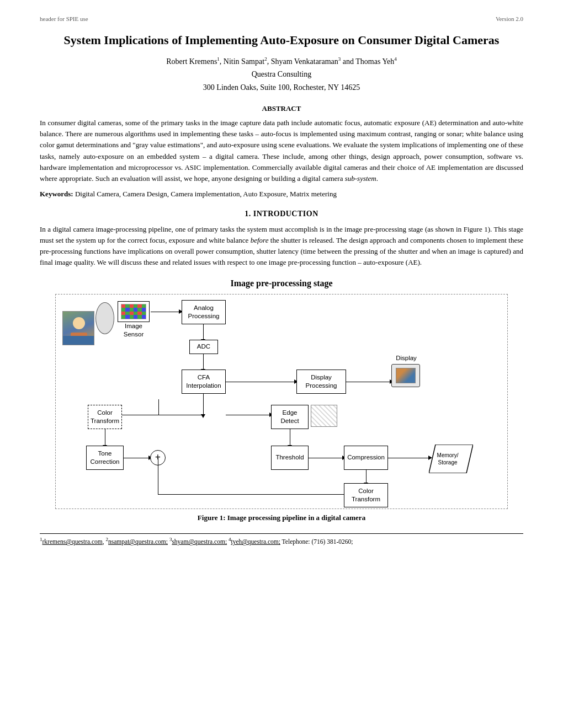 This screenshot has width=563, height=728. What do you see at coordinates (289, 458) in the screenshot?
I see `threshold-label: Threshold` at bounding box center [289, 458].